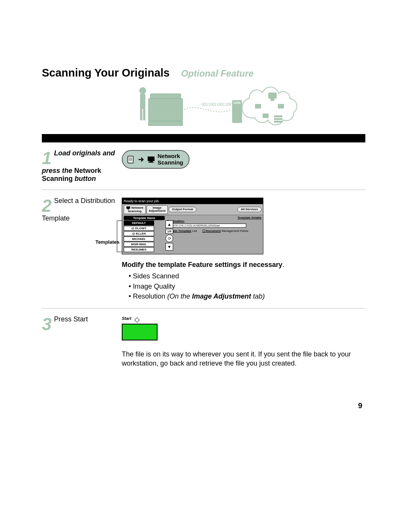 This screenshot has height=532, width=411. I want to click on template-name-header: Template Name, so click(144, 218).